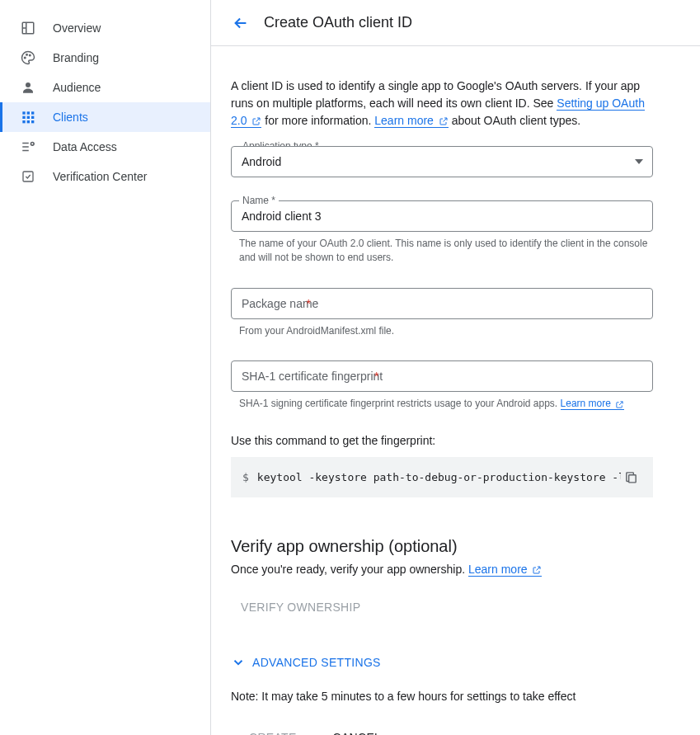 This screenshot has width=700, height=735. What do you see at coordinates (442, 376) in the screenshot?
I see `sha1-input` at bounding box center [442, 376].